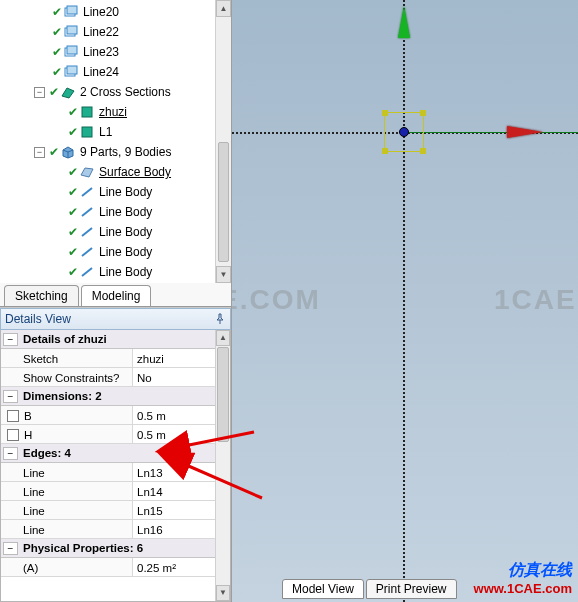 The width and height of the screenshot is (578, 602). Describe the element at coordinates (116, 72) in the screenshot. I see `tree-item-line24: ✔ Line24` at that location.